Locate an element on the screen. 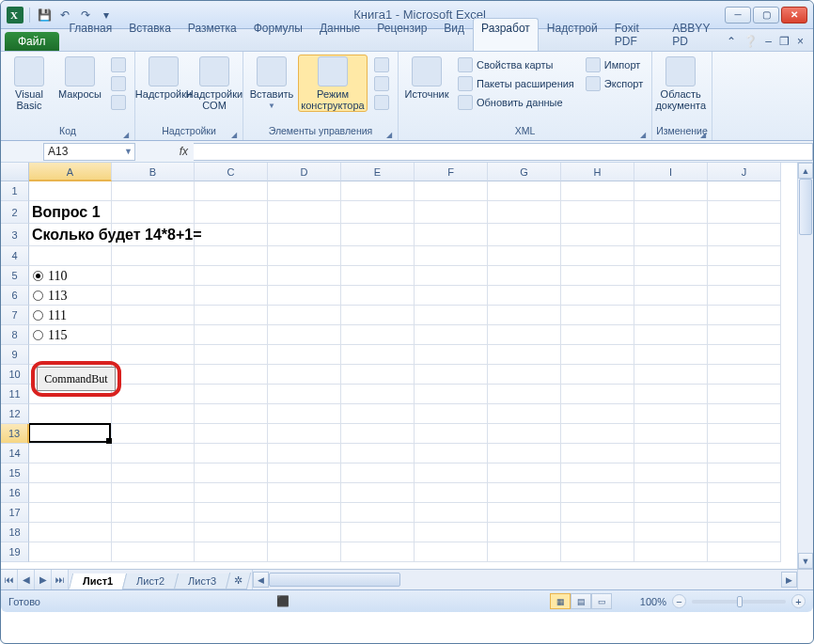  cell-E5 is located at coordinates (378, 276).